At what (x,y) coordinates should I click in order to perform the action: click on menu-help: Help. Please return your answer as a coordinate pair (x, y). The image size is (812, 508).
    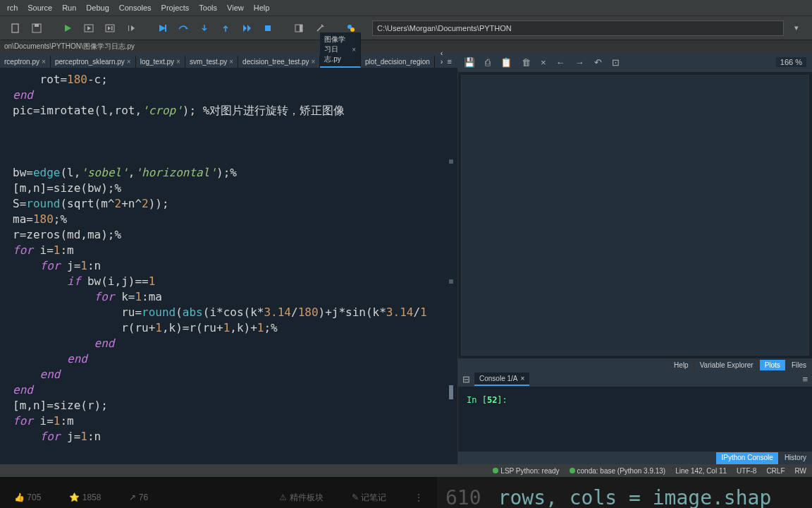
    Looking at the image, I should click on (262, 8).